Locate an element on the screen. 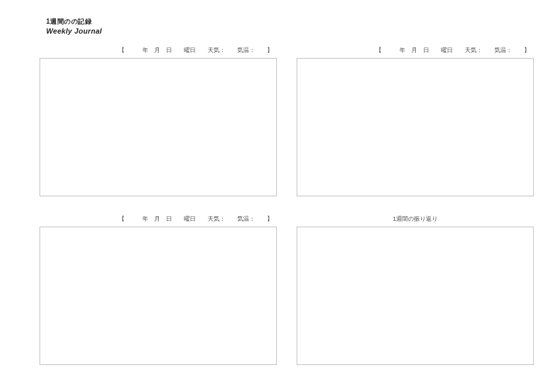 Image resolution: width=555 pixels, height=392 pixels. page-header: 1週間のの記録 Weekly Journal is located at coordinates (74, 26).